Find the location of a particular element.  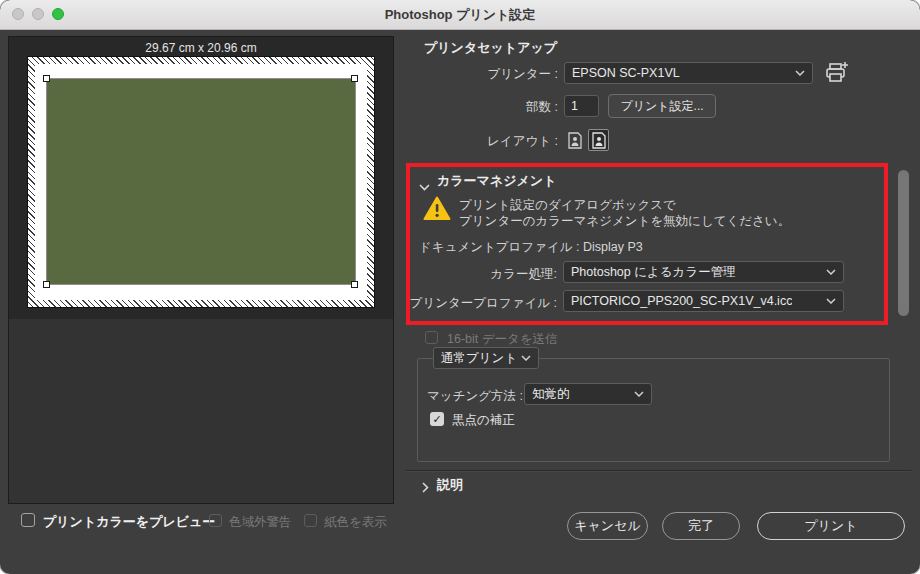

printer-profile-value: PICTORICO_PPS200_SC-PX1V_v4.icc is located at coordinates (682, 301).